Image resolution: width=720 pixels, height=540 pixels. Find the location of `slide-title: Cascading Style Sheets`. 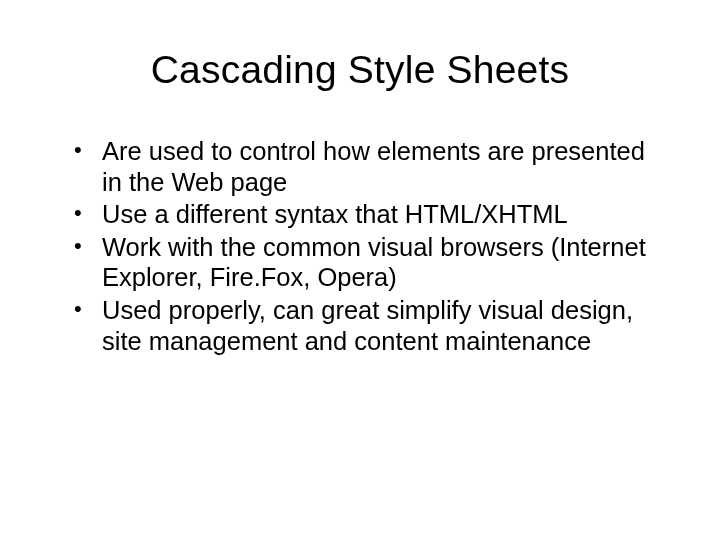

slide-title: Cascading Style Sheets is located at coordinates (360, 70).